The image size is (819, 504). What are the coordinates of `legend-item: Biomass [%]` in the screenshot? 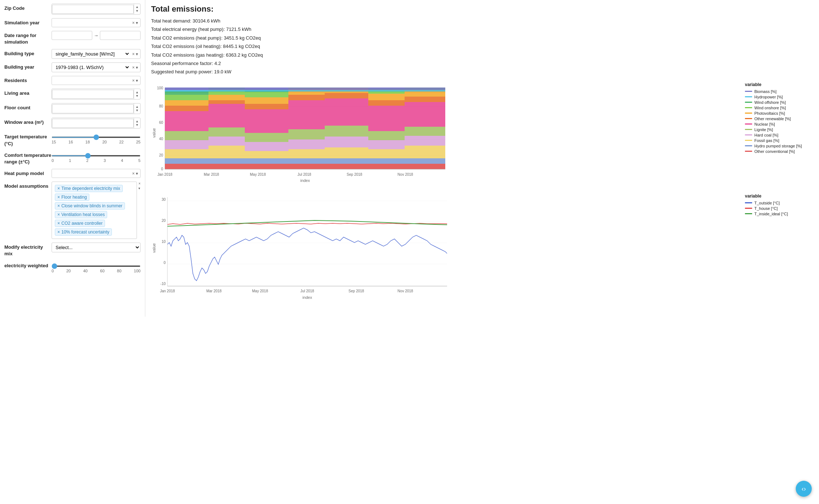 It's located at (779, 92).